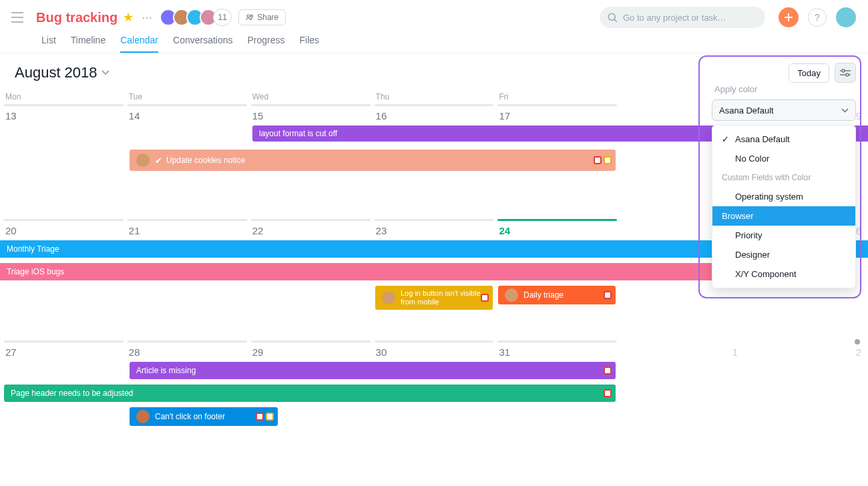 The image size is (868, 486). What do you see at coordinates (373, 371) in the screenshot?
I see `event-pill: Article is missing` at bounding box center [373, 371].